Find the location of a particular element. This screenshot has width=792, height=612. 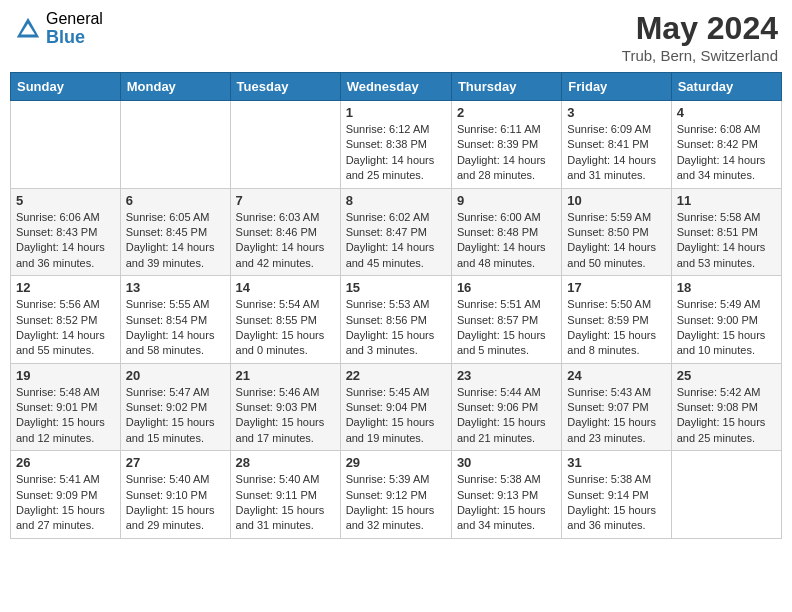

day-number: 9 is located at coordinates (506, 200).